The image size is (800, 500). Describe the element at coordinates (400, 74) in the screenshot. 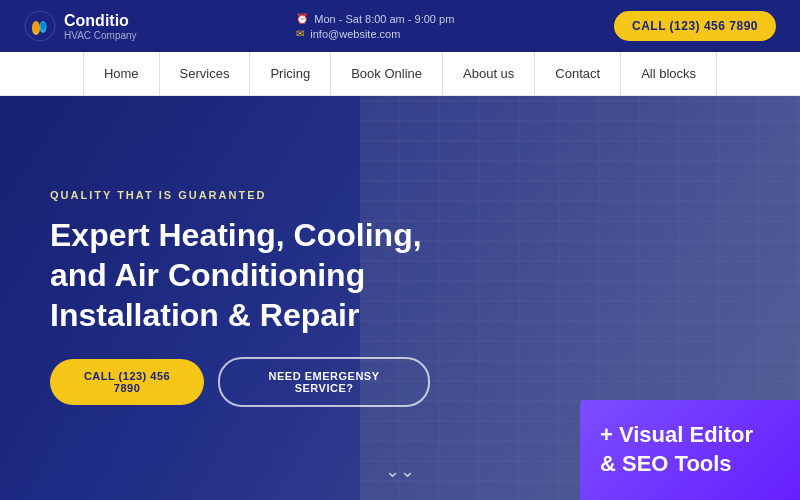

I see `nav-items: Home Services Pricing Book Online About …` at that location.